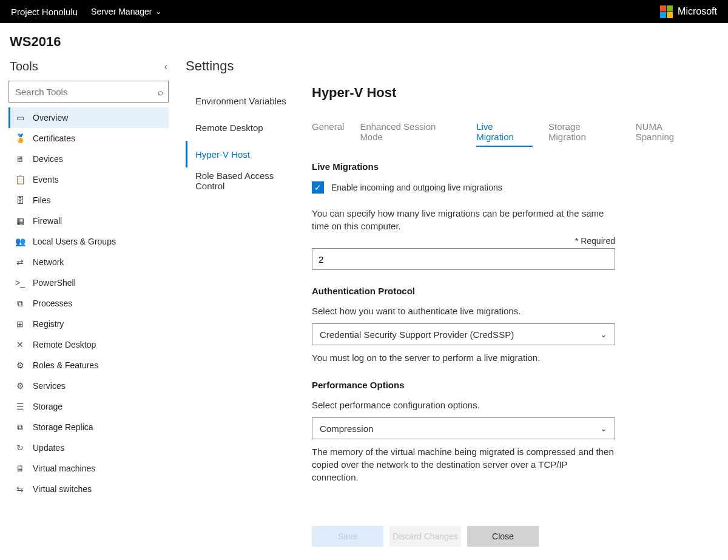 Image resolution: width=728 pixels, height=560 pixels. What do you see at coordinates (505, 134) in the screenshot?
I see `tab: Live Migration` at bounding box center [505, 134].